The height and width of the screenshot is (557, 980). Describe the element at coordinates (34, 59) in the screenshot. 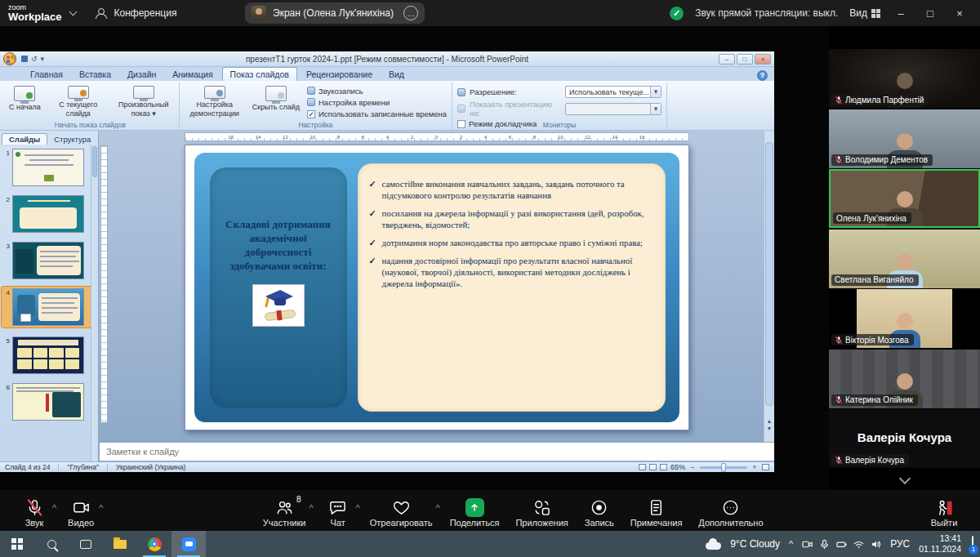

I see `undo-icon: ↺` at that location.